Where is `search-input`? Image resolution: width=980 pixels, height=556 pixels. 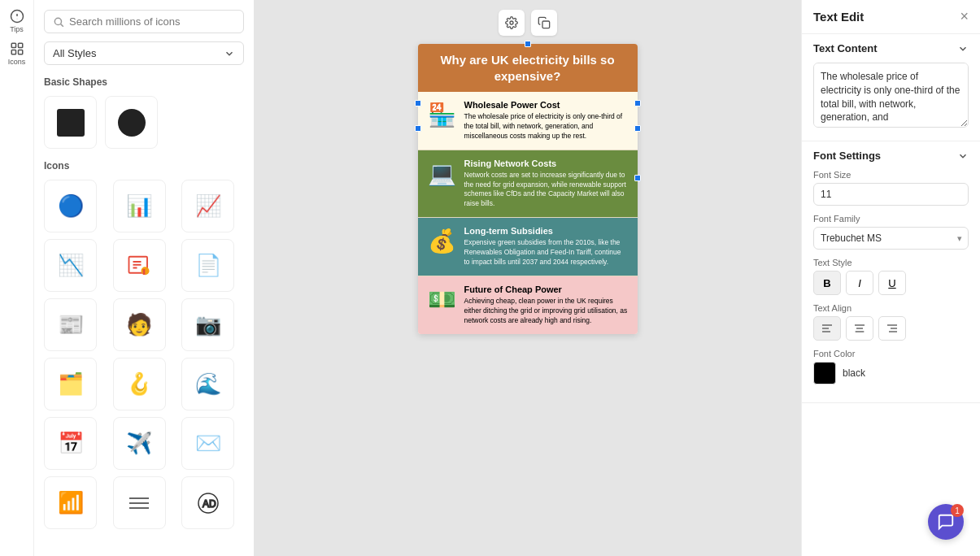 search-input is located at coordinates (152, 21).